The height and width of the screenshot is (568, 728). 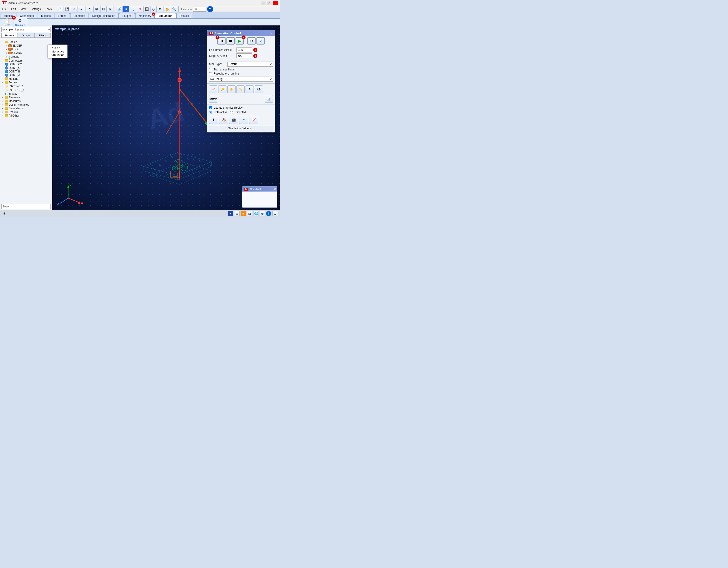 I want to click on sim-action-5: 📈, so click(x=254, y=120).